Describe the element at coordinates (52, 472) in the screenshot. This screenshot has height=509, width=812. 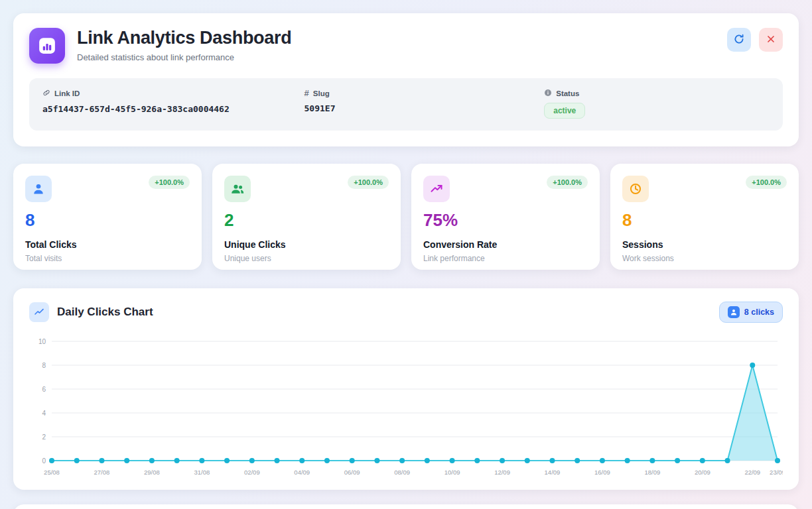
I see `svg-text: 25/08` at that location.